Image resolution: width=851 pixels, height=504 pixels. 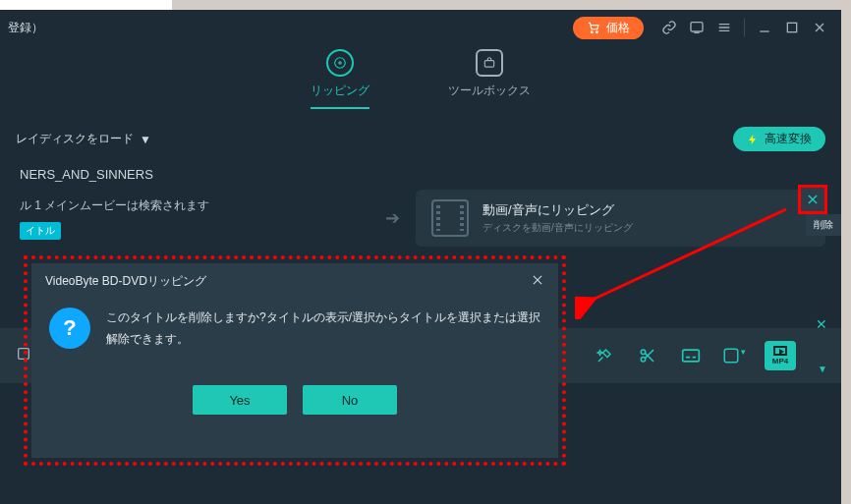 I want to click on delete-tooltip: 削除, so click(x=823, y=225).